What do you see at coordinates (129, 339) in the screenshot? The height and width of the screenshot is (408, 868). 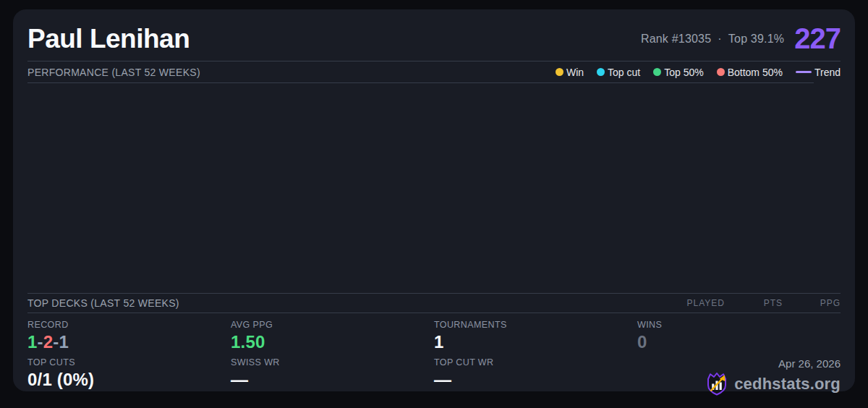 I see `stat-record: RECORD 1-2-1` at bounding box center [129, 339].